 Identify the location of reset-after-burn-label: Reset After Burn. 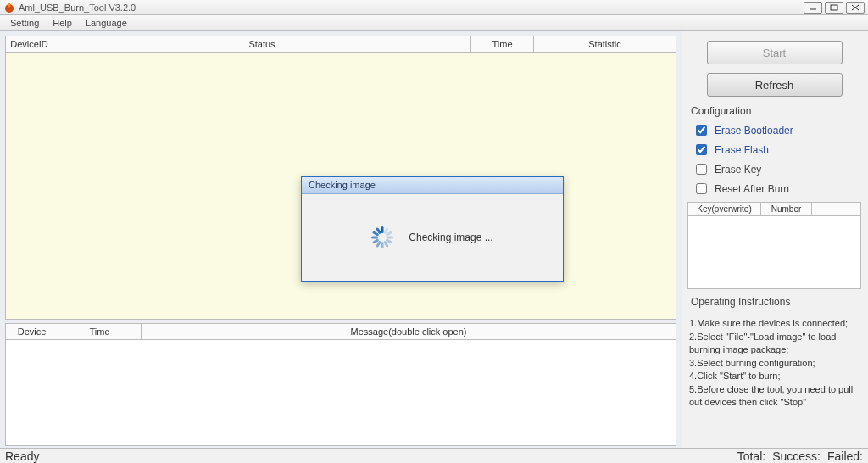
(752, 189).